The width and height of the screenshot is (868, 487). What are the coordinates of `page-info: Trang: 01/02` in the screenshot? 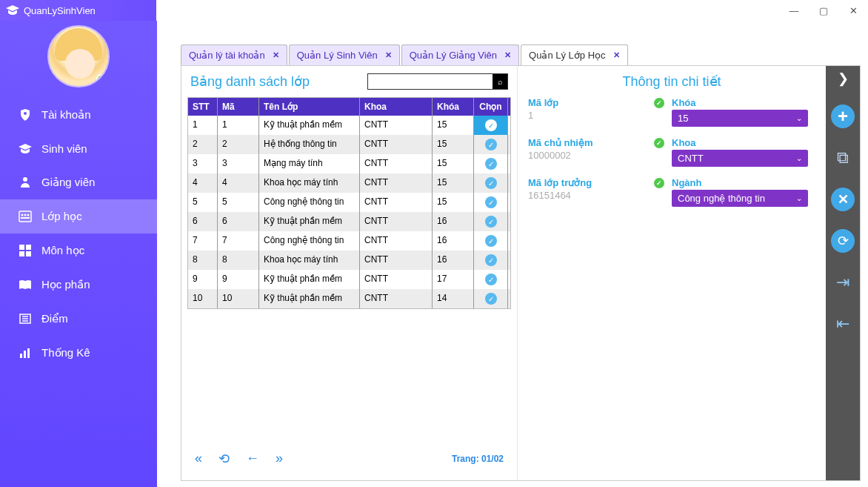 It's located at (478, 459).